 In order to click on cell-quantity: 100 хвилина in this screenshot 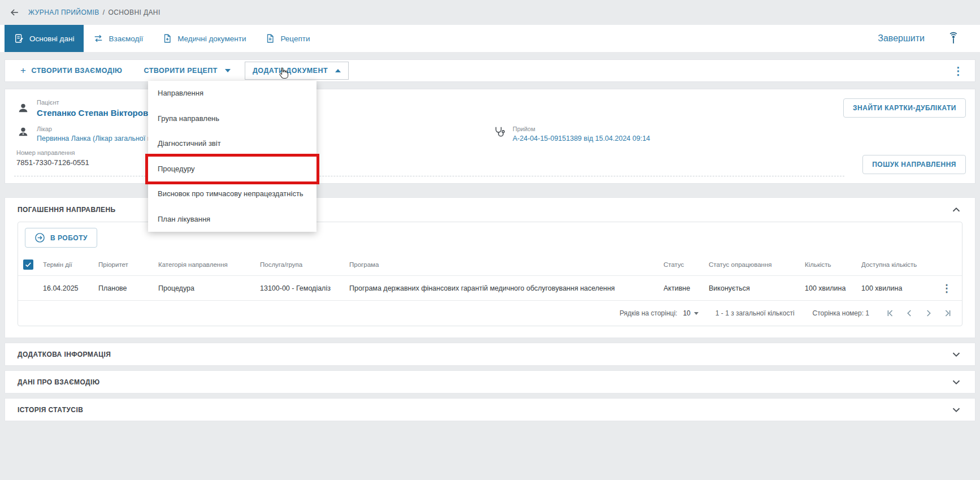, I will do `click(833, 288)`.